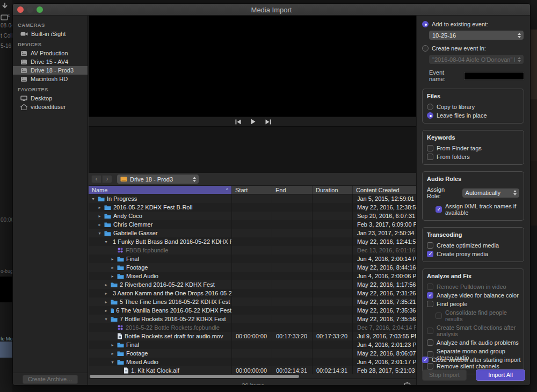 Image resolution: width=537 pixels, height=392 pixels. Describe the element at coordinates (253, 302) in the screenshot. I see `table-row: ▸5 Thee Fine Lines 2016-05-22 KDHX FestM…` at that location.